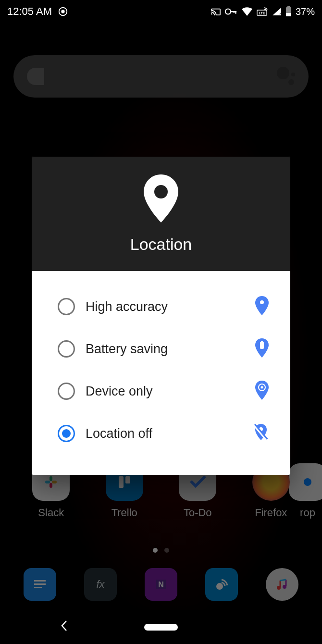 The width and height of the screenshot is (322, 644). I want to click on option-device-only: Device only, so click(161, 391).